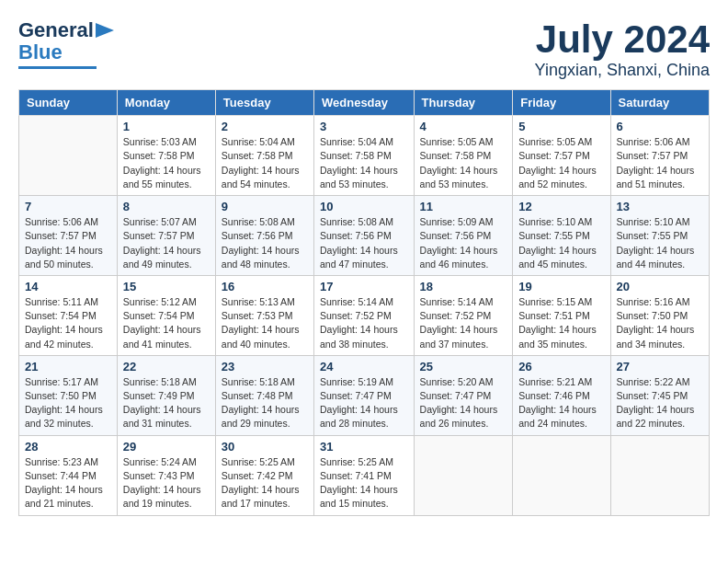 The image size is (728, 563). Describe the element at coordinates (165, 396) in the screenshot. I see `table-row: 22Sunrise: 5:18 AM Sunset: 7:49 PM Dayli…` at that location.